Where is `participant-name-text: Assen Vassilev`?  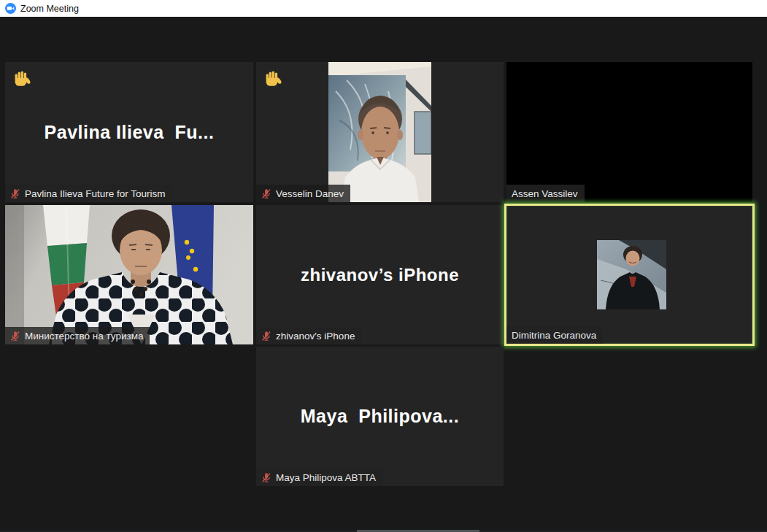
participant-name-text: Assen Vassilev is located at coordinates (544, 194).